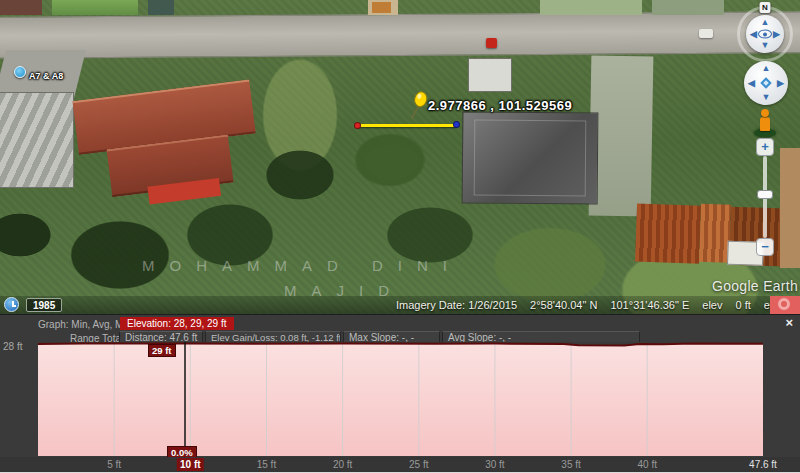 The image size is (800, 473). What do you see at coordinates (754, 34) in the screenshot?
I see `look-left-arrow: ◀` at bounding box center [754, 34].